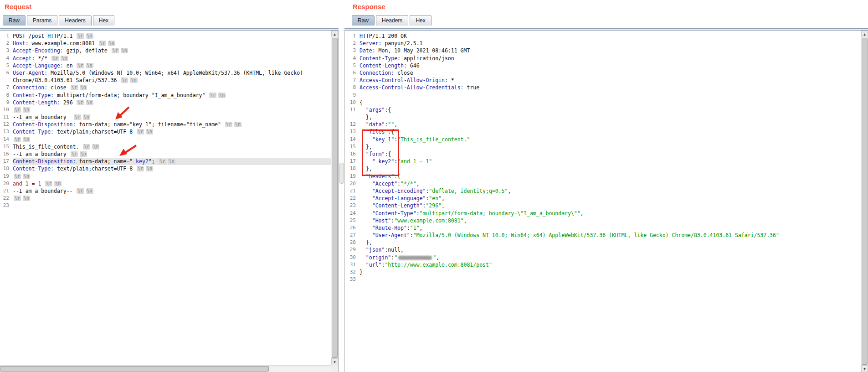 The width and height of the screenshot is (868, 372). What do you see at coordinates (165, 73) in the screenshot?
I see `code-line: 6User-Agent: Mozilla/5.0 (Windows NT 10.…` at bounding box center [165, 73].